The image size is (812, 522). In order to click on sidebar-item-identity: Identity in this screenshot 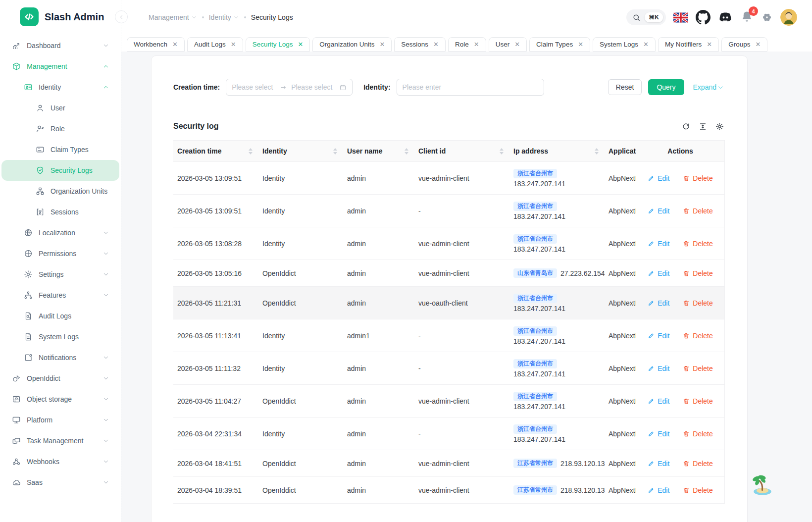, I will do `click(60, 87)`.